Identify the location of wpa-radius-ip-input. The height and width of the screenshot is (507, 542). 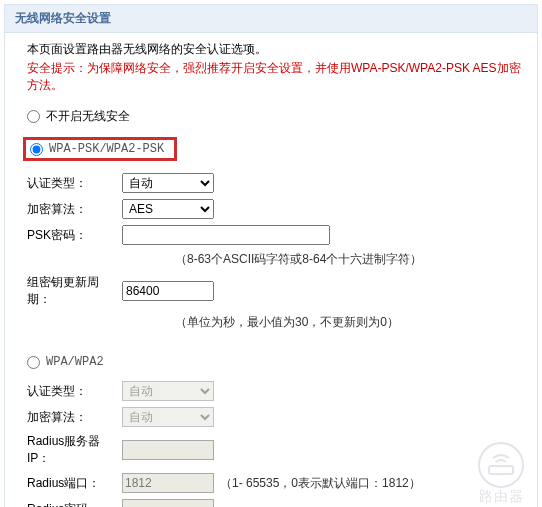
(168, 450).